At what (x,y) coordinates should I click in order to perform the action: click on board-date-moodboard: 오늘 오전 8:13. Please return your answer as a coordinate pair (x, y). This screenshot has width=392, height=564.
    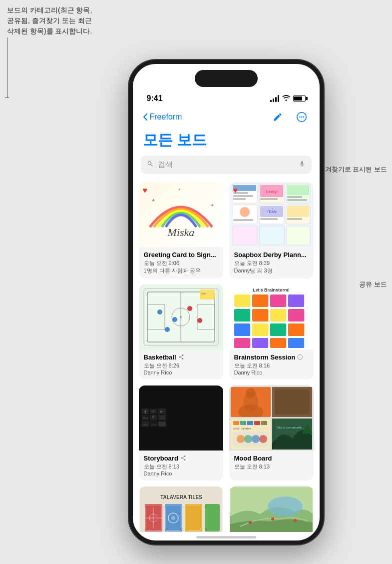
    Looking at the image, I should click on (272, 467).